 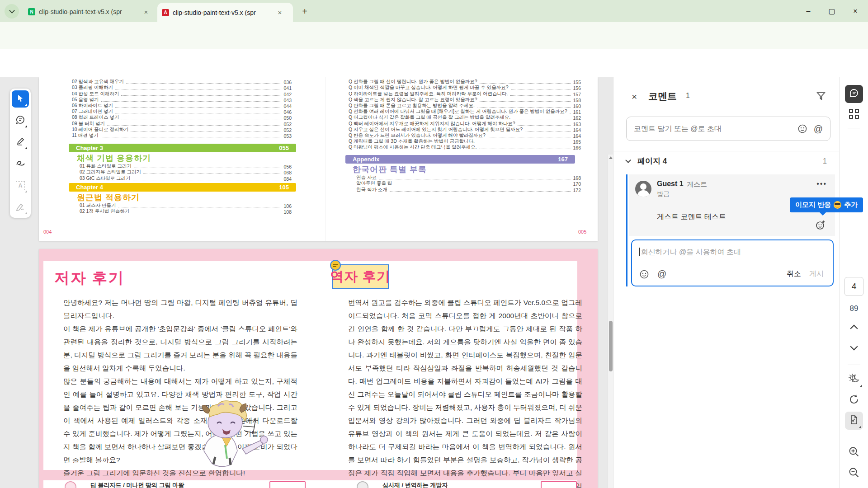 I want to click on appendix-title: 한국어판 특별 부록, so click(x=390, y=169).